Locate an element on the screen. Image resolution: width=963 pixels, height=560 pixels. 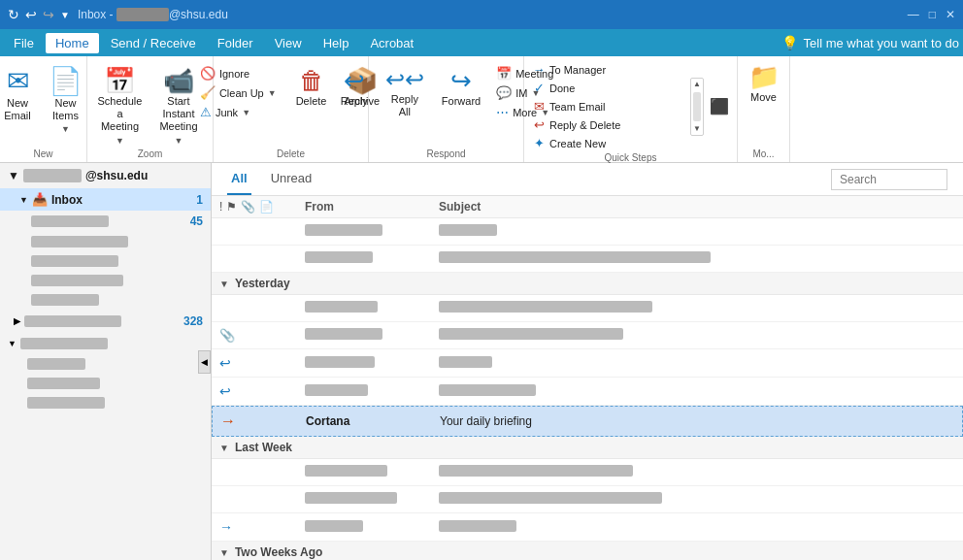
email-subject-y2 is located at coordinates (697, 336).